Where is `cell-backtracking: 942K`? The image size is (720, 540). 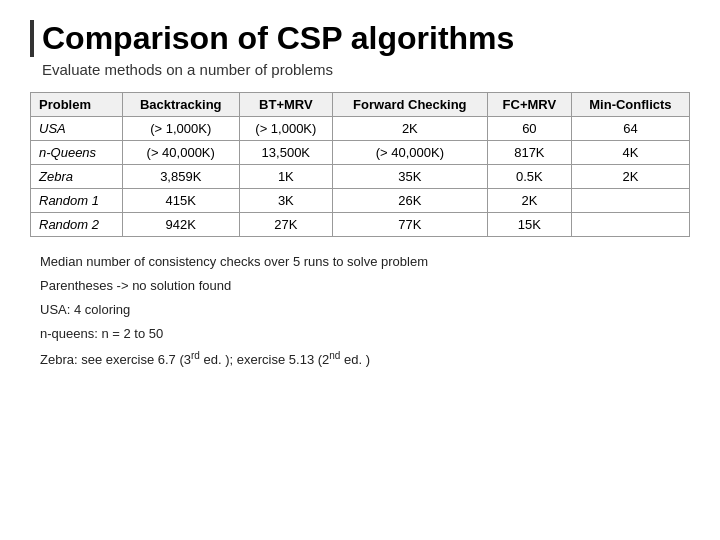 cell-backtracking: 942K is located at coordinates (180, 225).